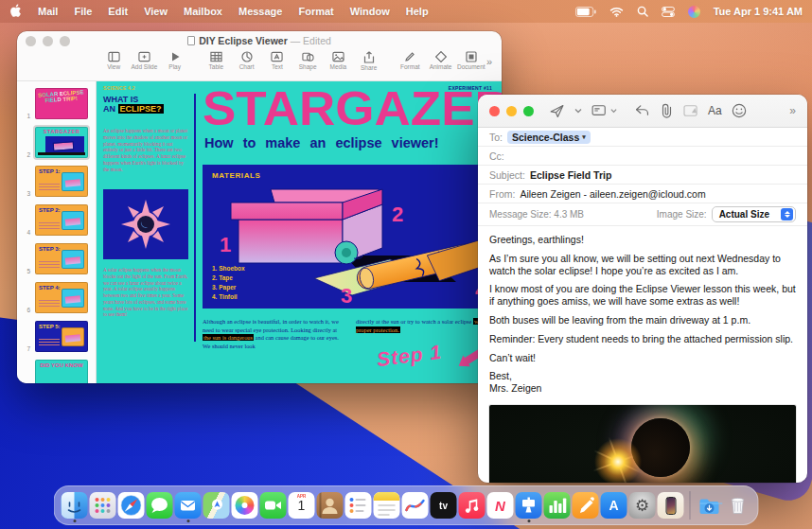 This screenshot has height=529, width=812. Describe the element at coordinates (472, 505) in the screenshot. I see `dock-music-icon` at that location.